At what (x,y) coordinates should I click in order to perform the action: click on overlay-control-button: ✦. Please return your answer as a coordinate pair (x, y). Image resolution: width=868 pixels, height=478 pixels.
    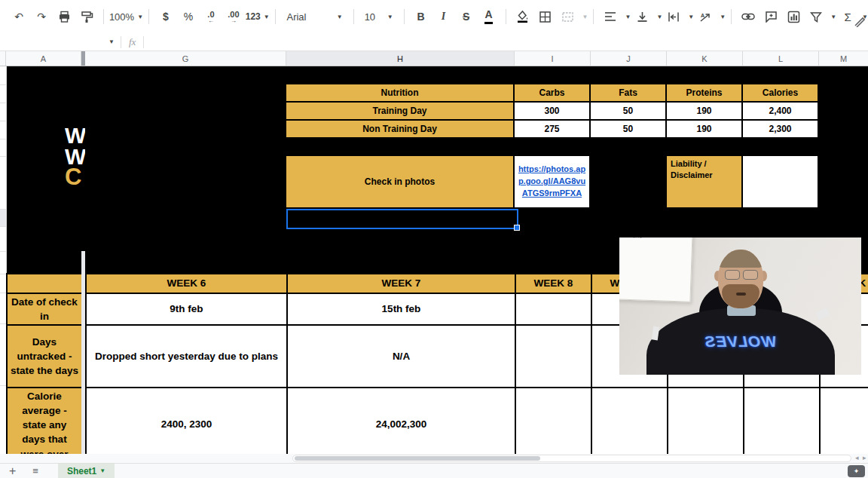
    Looking at the image, I should click on (856, 471).